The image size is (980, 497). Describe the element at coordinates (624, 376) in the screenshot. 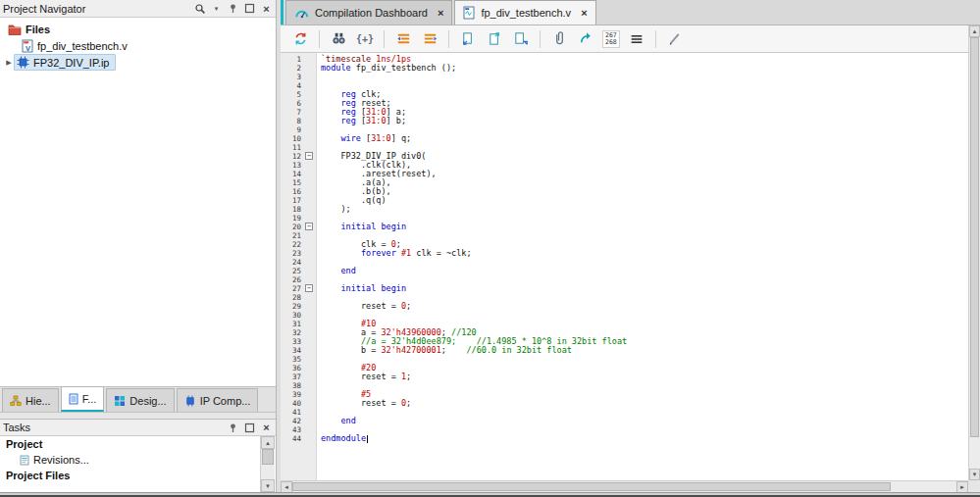

I see `code-line: 37 reset = 1;` at that location.